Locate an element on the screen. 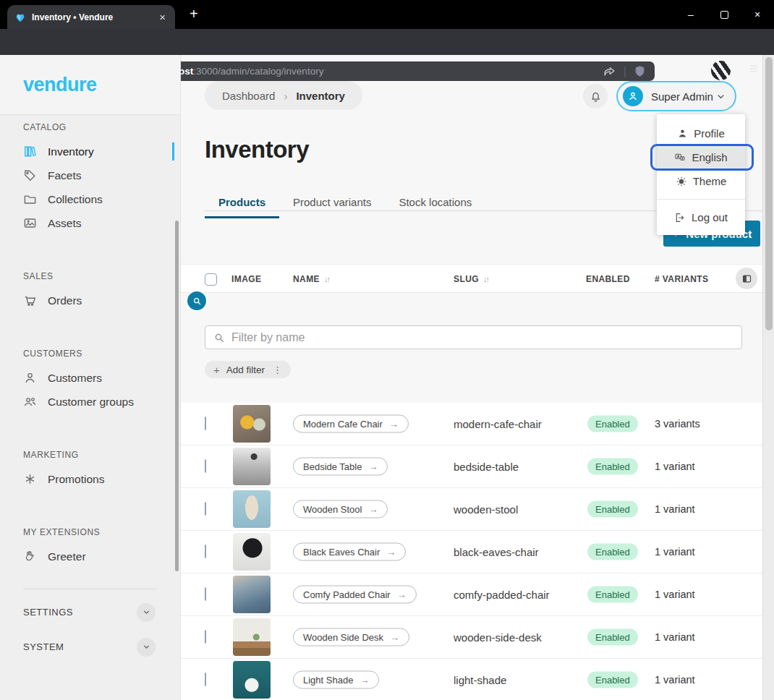 This screenshot has width=774, height=700. sidebar-item-label: Facets is located at coordinates (65, 176).